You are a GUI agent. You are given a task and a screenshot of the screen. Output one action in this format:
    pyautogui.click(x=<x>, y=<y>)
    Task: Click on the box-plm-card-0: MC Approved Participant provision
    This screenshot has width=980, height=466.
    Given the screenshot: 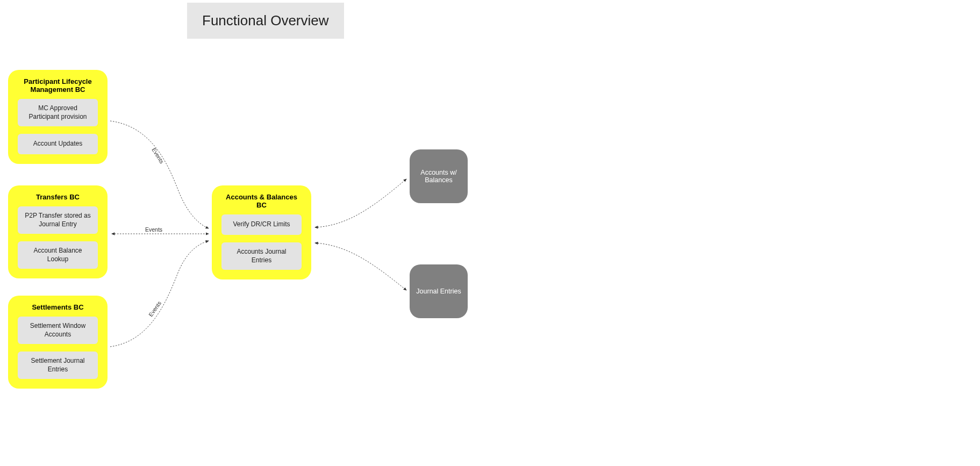 What is the action you would take?
    pyautogui.click(x=58, y=113)
    